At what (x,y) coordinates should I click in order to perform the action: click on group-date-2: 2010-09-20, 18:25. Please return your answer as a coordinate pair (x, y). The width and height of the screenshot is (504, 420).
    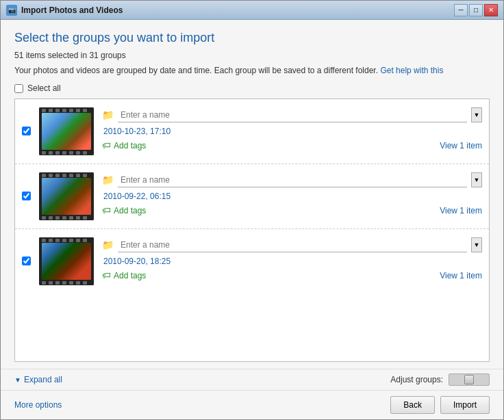
    Looking at the image, I should click on (292, 261).